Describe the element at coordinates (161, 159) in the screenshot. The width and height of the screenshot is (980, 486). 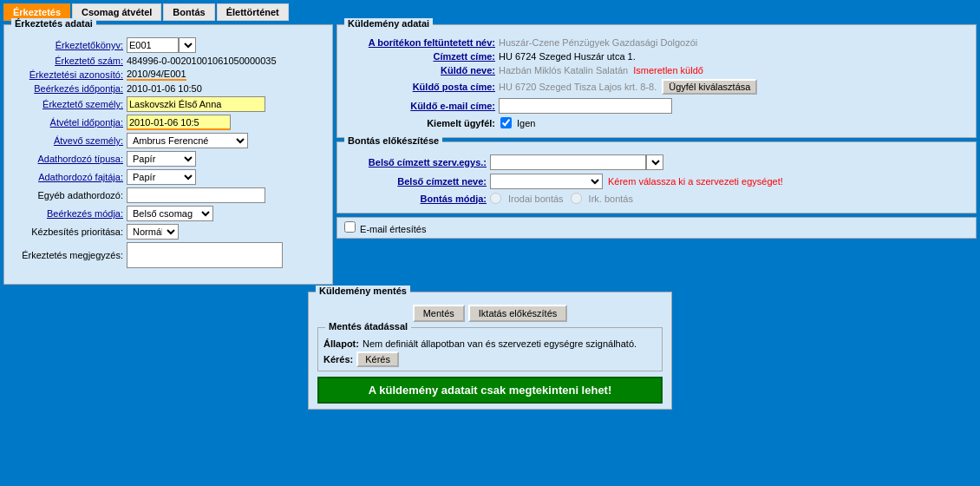
I see `adathordozó-típusa-select: Papír` at that location.